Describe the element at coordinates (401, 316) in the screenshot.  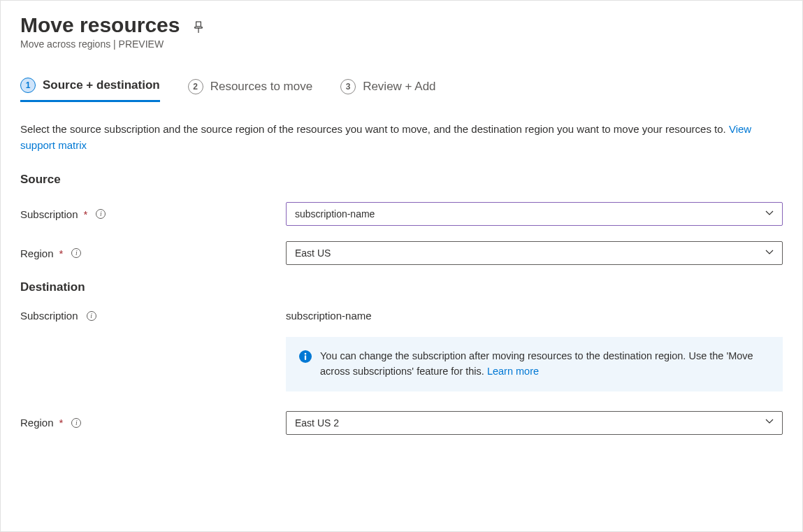
I see `destination-subscription-row: Subscription i subscription-name` at that location.